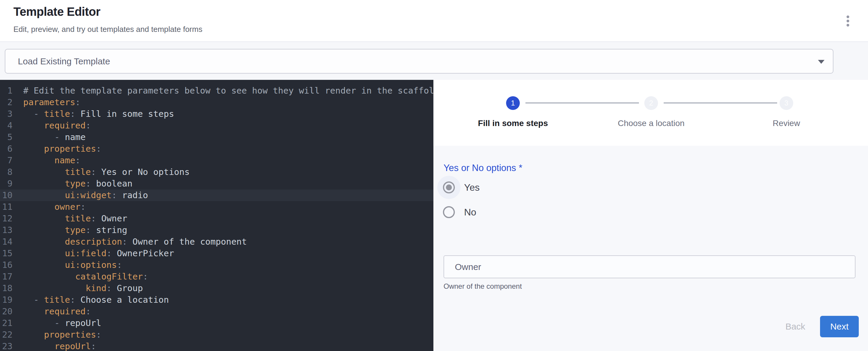  I want to click on line-number: 18, so click(6, 288).